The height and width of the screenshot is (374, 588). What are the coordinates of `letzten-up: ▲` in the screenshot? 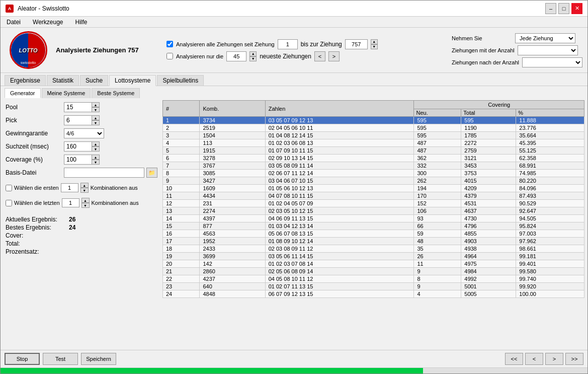 It's located at (86, 200).